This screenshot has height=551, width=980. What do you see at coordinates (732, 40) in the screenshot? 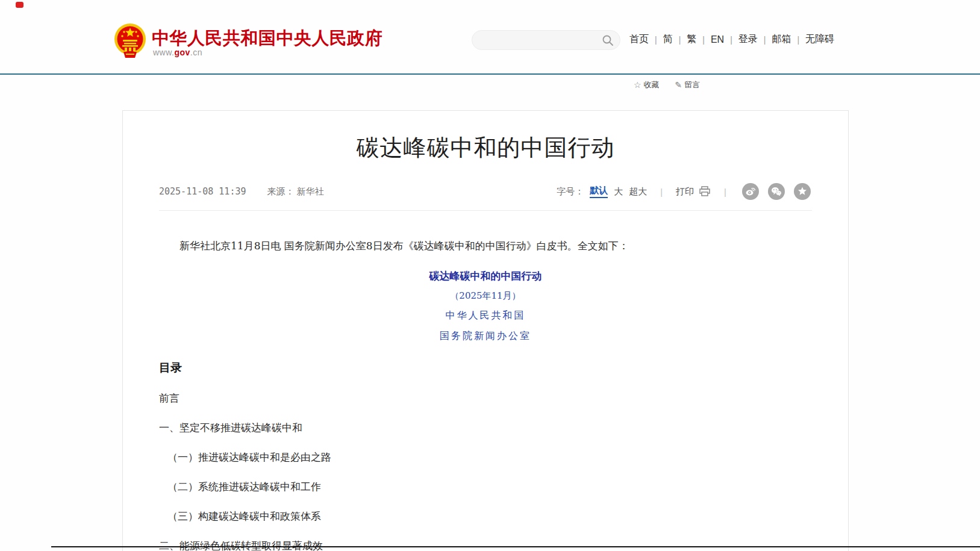
I see `top-nav: 首页 | 简 | 繁 | EN | 登录 | 邮箱 | 无障碍` at bounding box center [732, 40].